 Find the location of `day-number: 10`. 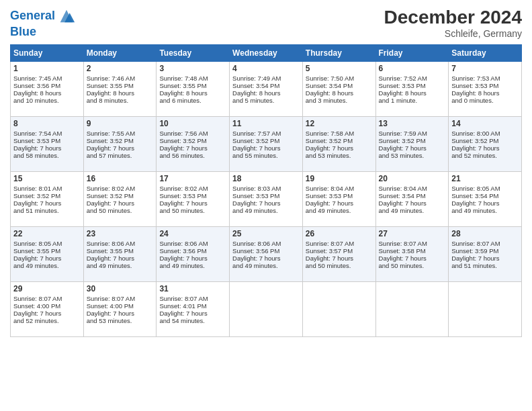

day-number: 10 is located at coordinates (193, 124).